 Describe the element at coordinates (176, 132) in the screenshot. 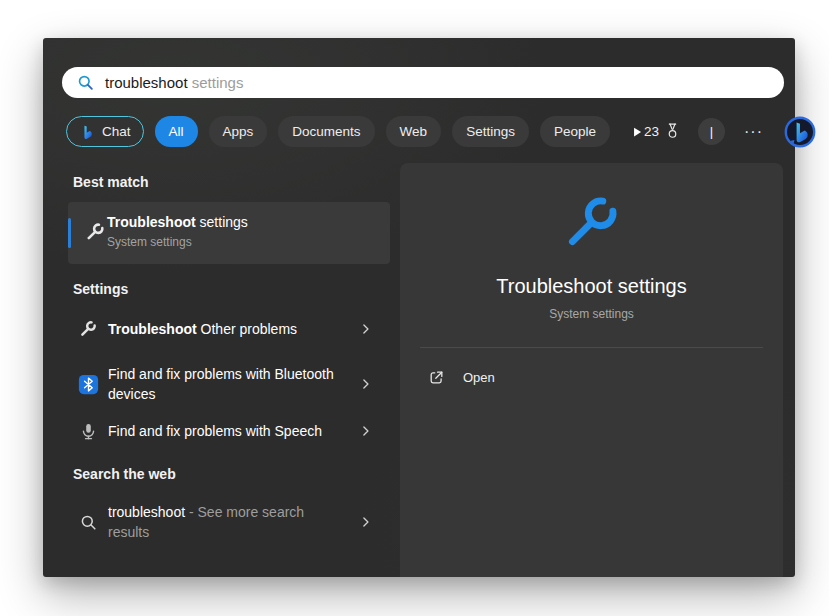

I see `tab-all-label: All` at that location.